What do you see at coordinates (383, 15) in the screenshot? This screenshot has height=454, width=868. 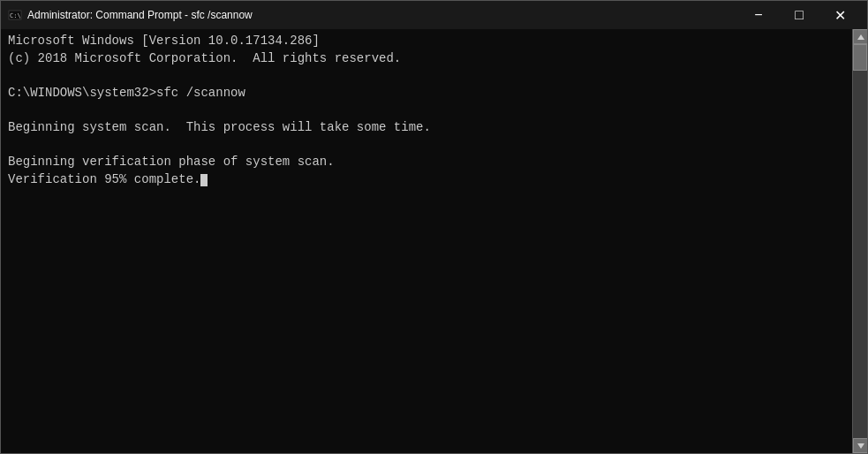 I see `window-title: Administrator: Command Prompt - sfc /sca…` at bounding box center [383, 15].